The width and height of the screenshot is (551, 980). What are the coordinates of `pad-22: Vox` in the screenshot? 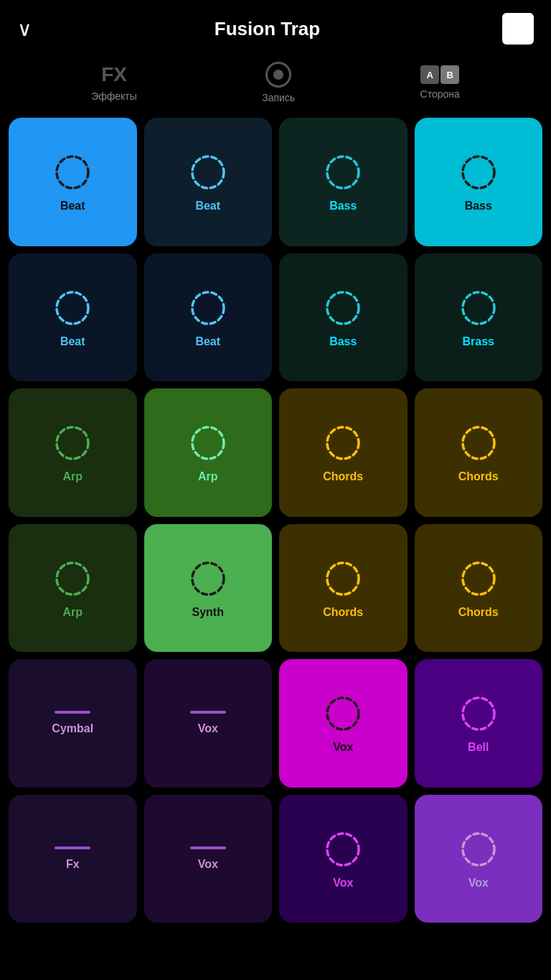 It's located at (343, 859).